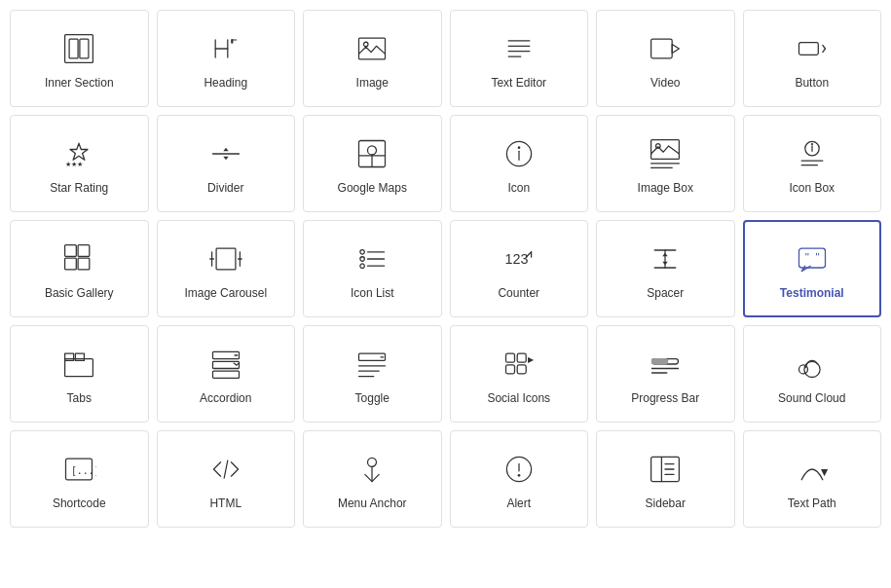  I want to click on text-editor-label: Text Editor, so click(518, 84).